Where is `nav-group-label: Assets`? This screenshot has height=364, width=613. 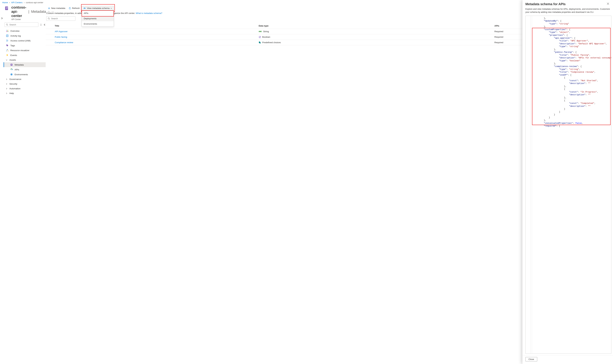
nav-group-label: Assets is located at coordinates (13, 60).